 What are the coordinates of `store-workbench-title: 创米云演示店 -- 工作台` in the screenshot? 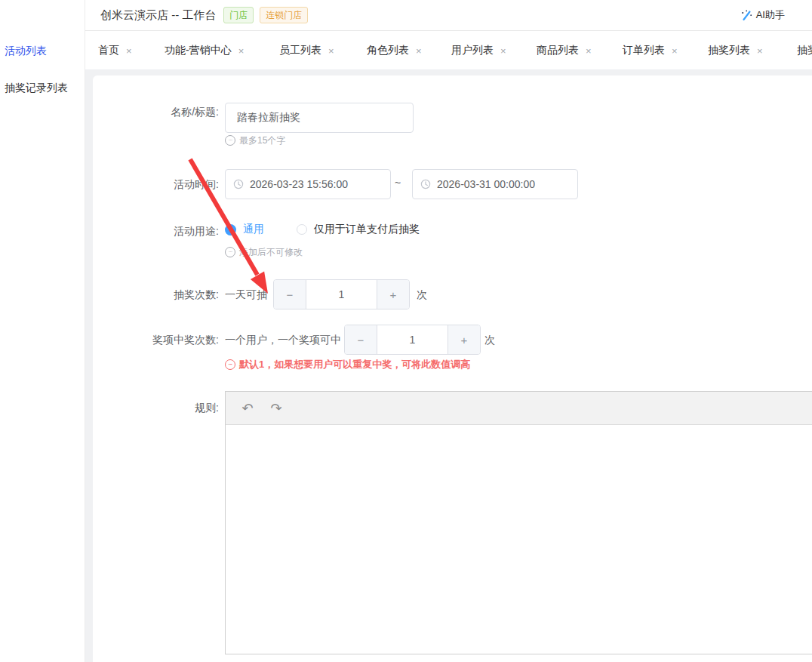 It's located at (158, 15).